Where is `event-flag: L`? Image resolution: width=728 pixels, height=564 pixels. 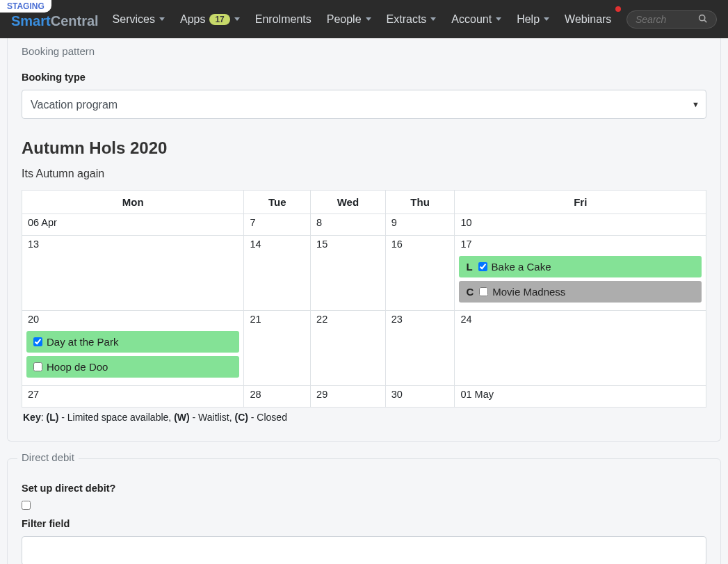
event-flag: L is located at coordinates (469, 267).